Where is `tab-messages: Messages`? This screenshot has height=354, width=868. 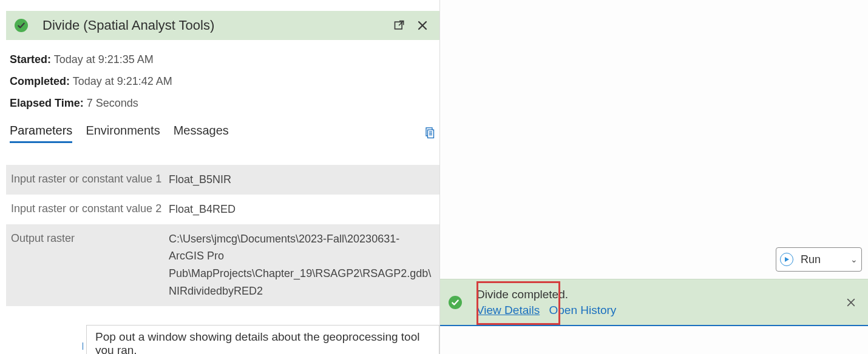
tab-messages: Messages is located at coordinates (202, 133).